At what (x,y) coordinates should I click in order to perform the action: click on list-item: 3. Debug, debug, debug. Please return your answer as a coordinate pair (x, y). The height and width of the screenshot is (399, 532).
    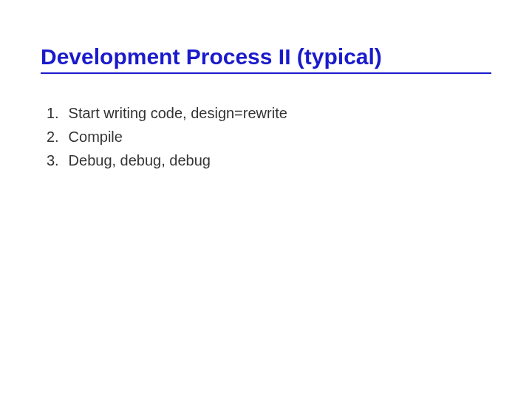
    Looking at the image, I should click on (269, 160).